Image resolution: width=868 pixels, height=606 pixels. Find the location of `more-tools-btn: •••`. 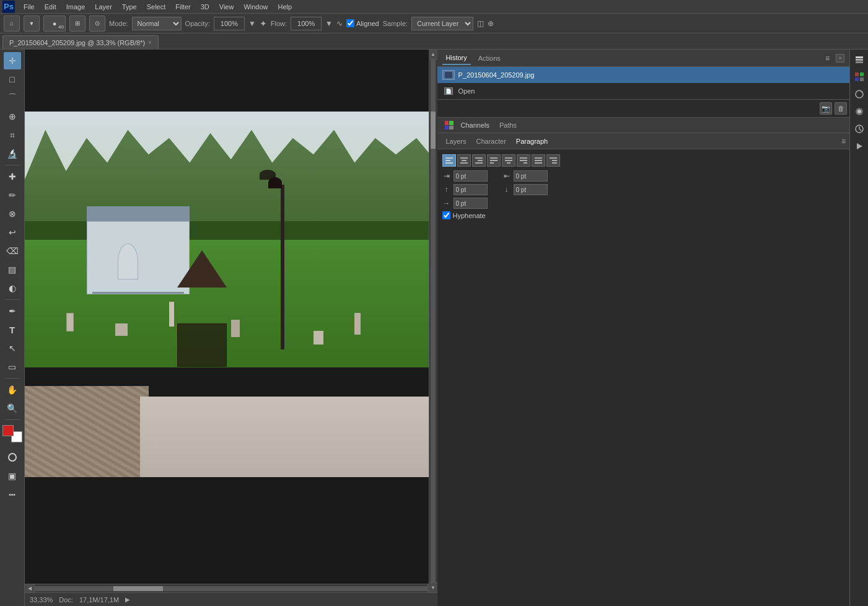

more-tools-btn: ••• is located at coordinates (12, 494).